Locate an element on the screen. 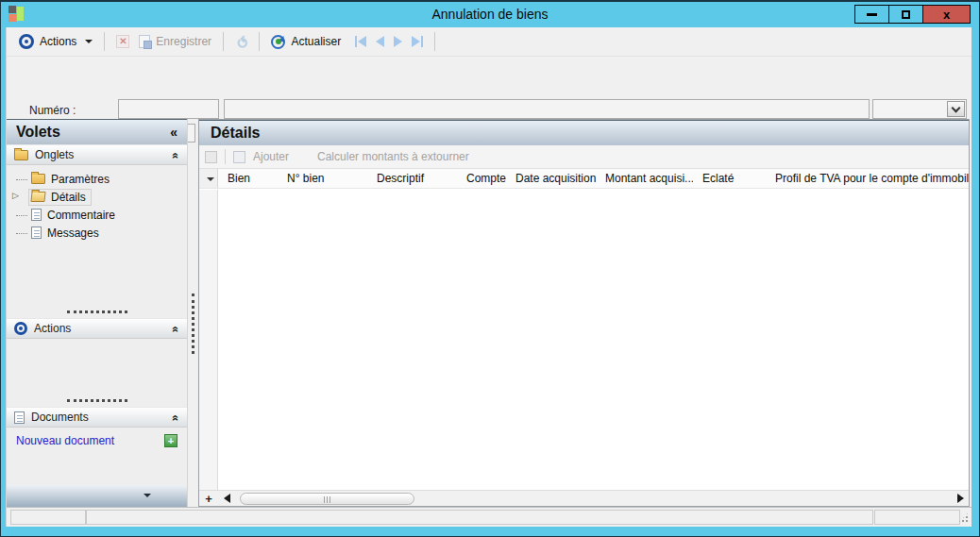  section-documents-header: Documents » is located at coordinates (96, 417).